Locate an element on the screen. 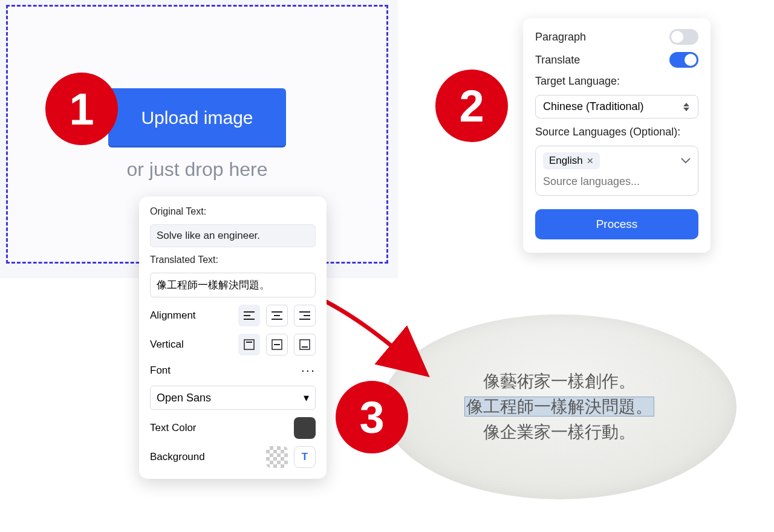  translate-label: Translate is located at coordinates (558, 60).